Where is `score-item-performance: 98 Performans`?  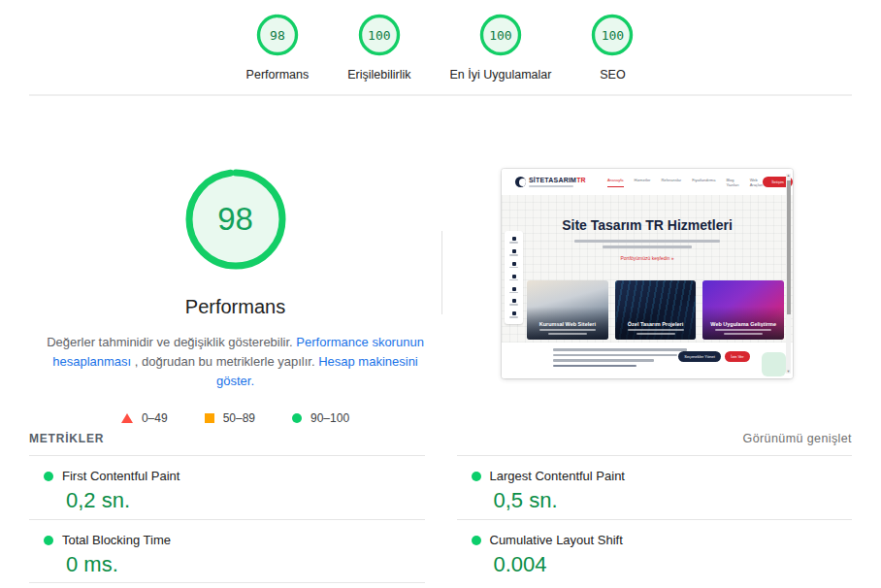 score-item-performance: 98 Performans is located at coordinates (277, 47).